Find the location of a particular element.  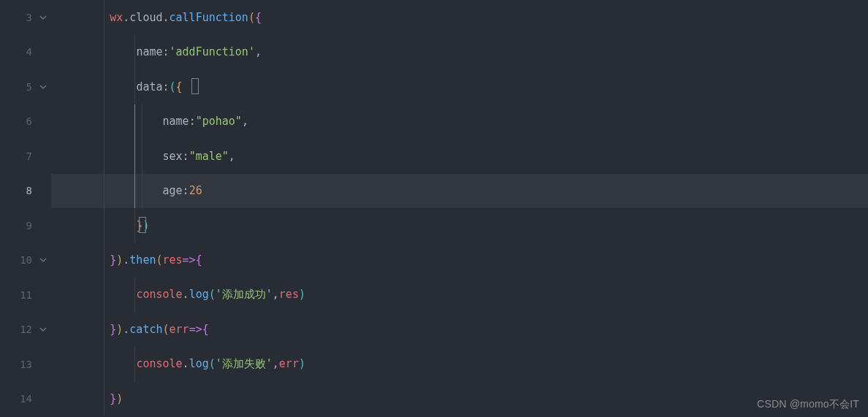

code-line: console.log('添加失败',err) is located at coordinates (460, 364).